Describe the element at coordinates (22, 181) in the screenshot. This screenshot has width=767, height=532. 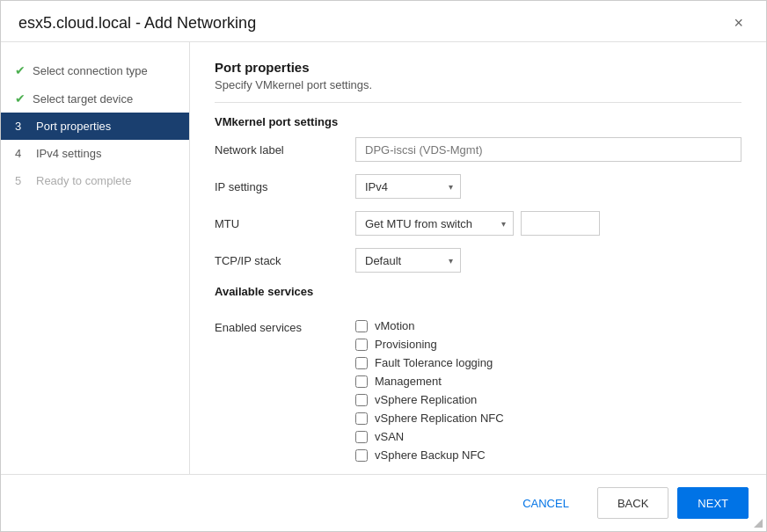
I see `step-num-5: 5` at that location.